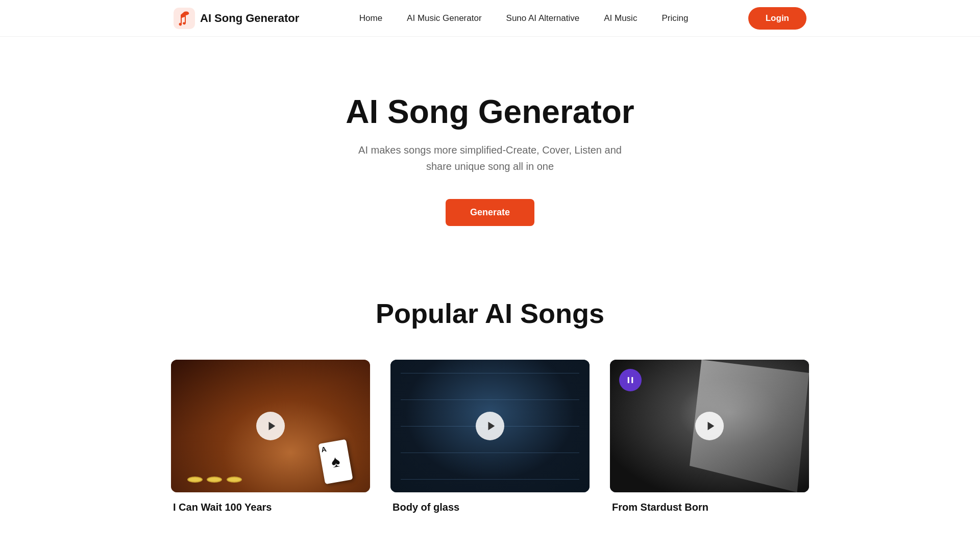 This screenshot has width=980, height=551. Describe the element at coordinates (271, 426) in the screenshot. I see `song-thumbnail-1: A ♠` at that location.